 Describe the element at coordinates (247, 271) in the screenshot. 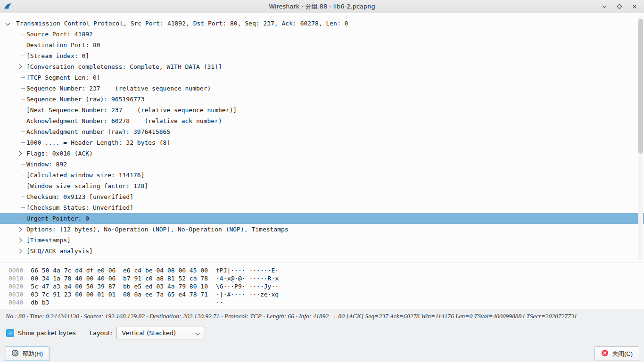

I see `hex-ascii: fPJ|···· ······E·` at that location.